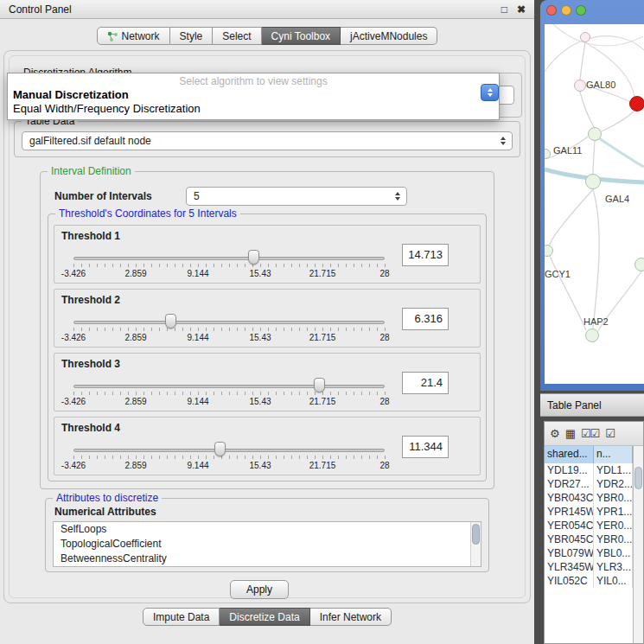 The image size is (644, 644). What do you see at coordinates (197, 401) in the screenshot?
I see `scale-label: 9.144` at bounding box center [197, 401].